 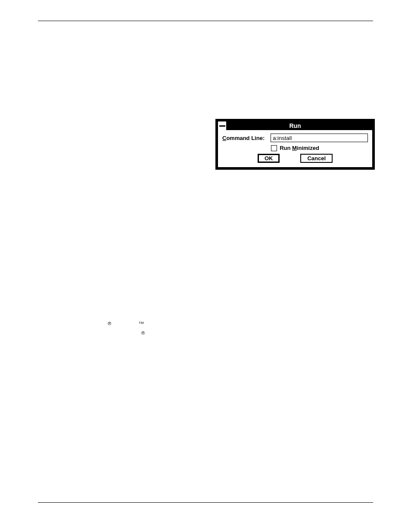 What do you see at coordinates (274, 148) in the screenshot?
I see `run-minimized-checkbox` at bounding box center [274, 148].